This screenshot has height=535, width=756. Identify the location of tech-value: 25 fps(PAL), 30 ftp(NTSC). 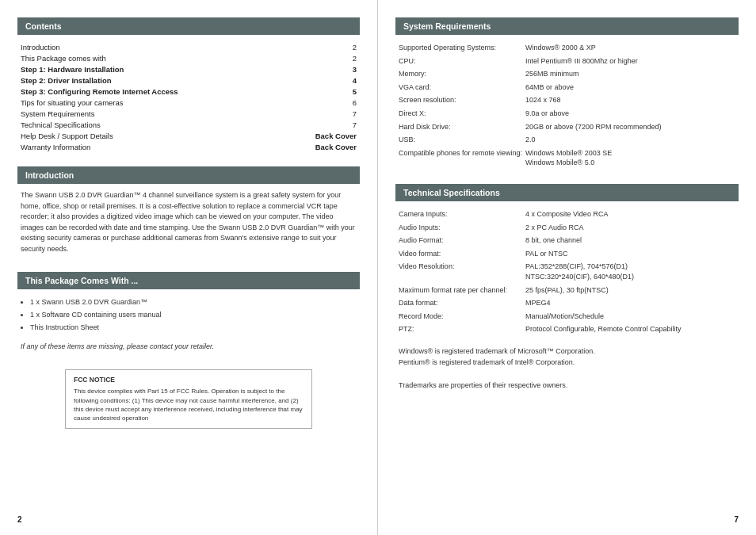
(631, 290).